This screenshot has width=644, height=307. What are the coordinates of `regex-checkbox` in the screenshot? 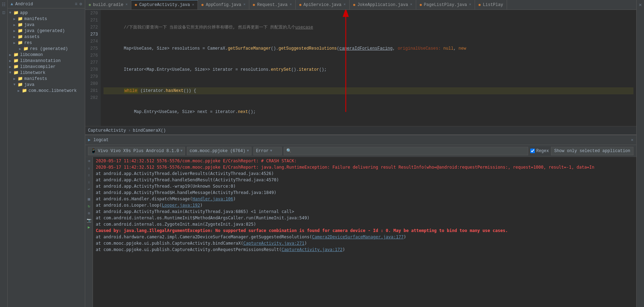 It's located at (532, 151).